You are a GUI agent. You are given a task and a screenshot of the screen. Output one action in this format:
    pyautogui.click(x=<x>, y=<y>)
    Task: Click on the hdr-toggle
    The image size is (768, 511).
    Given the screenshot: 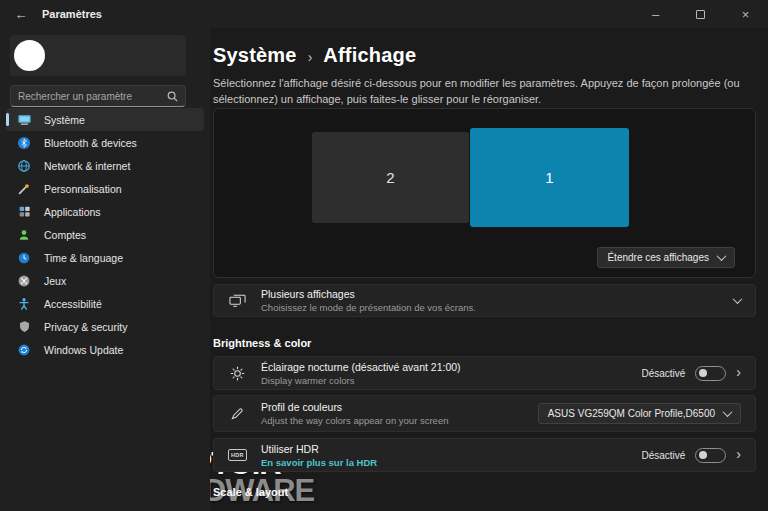 What is the action you would take?
    pyautogui.click(x=710, y=456)
    